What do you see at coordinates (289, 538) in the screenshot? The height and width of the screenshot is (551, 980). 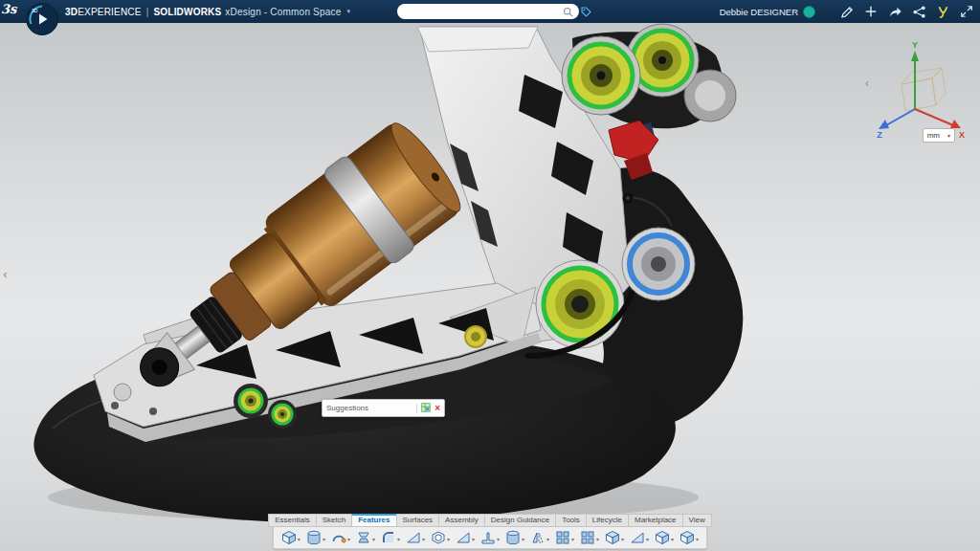 I see `extrude-icon` at bounding box center [289, 538].